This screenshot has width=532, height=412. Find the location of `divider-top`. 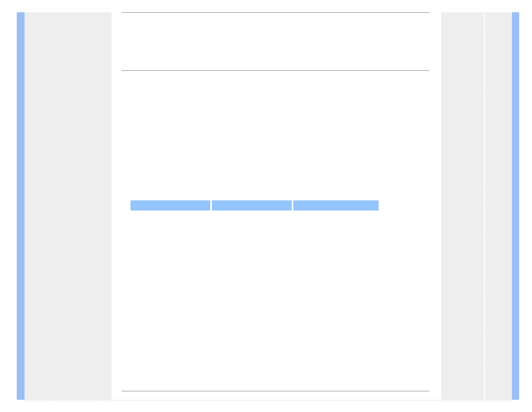

divider-top is located at coordinates (275, 12).